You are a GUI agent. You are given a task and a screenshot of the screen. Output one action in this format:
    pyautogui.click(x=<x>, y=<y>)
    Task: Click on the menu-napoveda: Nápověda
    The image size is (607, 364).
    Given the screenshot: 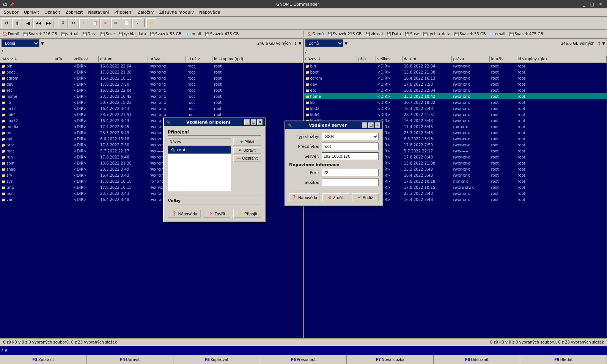 What is the action you would take?
    pyautogui.click(x=210, y=12)
    